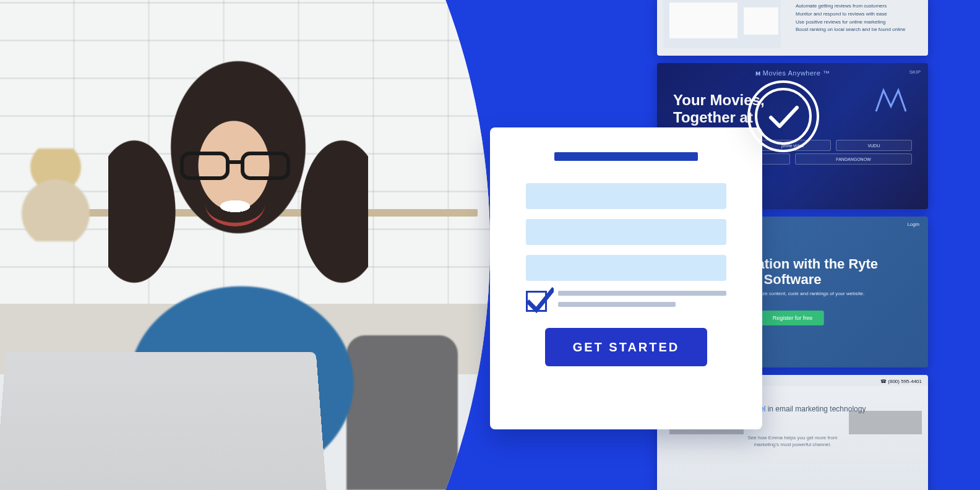  What do you see at coordinates (783, 116) in the screenshot?
I see `success-badge-icon` at bounding box center [783, 116].